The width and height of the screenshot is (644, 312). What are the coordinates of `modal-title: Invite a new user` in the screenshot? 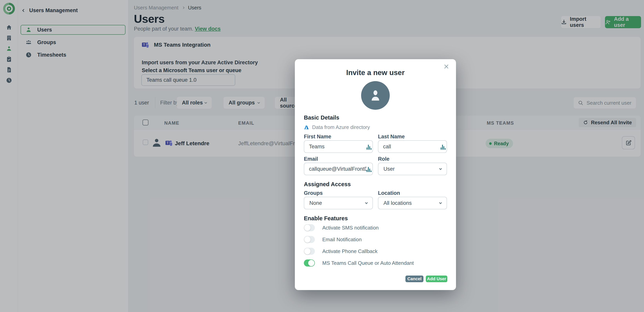 It's located at (376, 72).